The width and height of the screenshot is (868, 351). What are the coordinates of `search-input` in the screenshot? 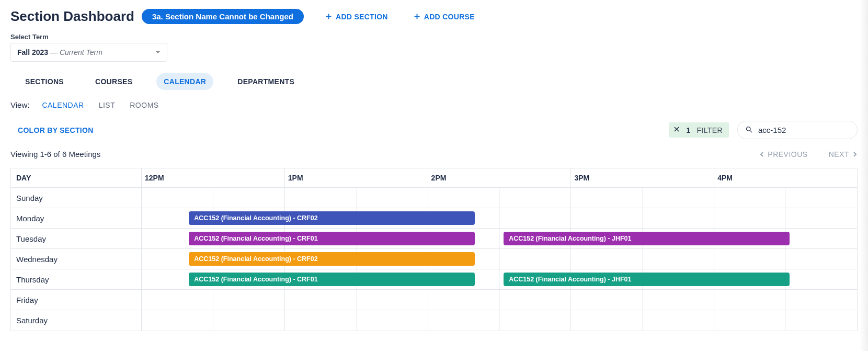 It's located at (808, 130).